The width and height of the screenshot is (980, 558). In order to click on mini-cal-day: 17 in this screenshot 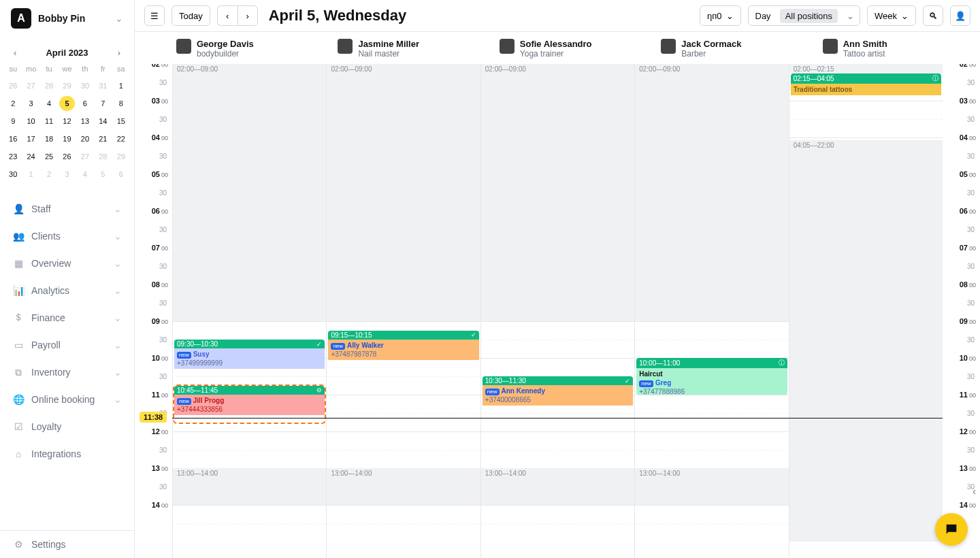, I will do `click(31, 139)`.